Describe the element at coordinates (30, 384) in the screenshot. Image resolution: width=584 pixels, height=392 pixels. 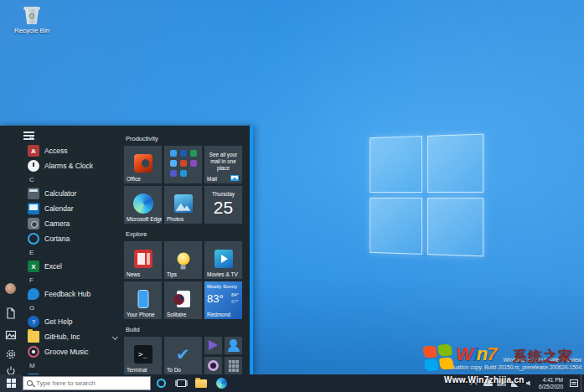
I see `search-icon` at that location.